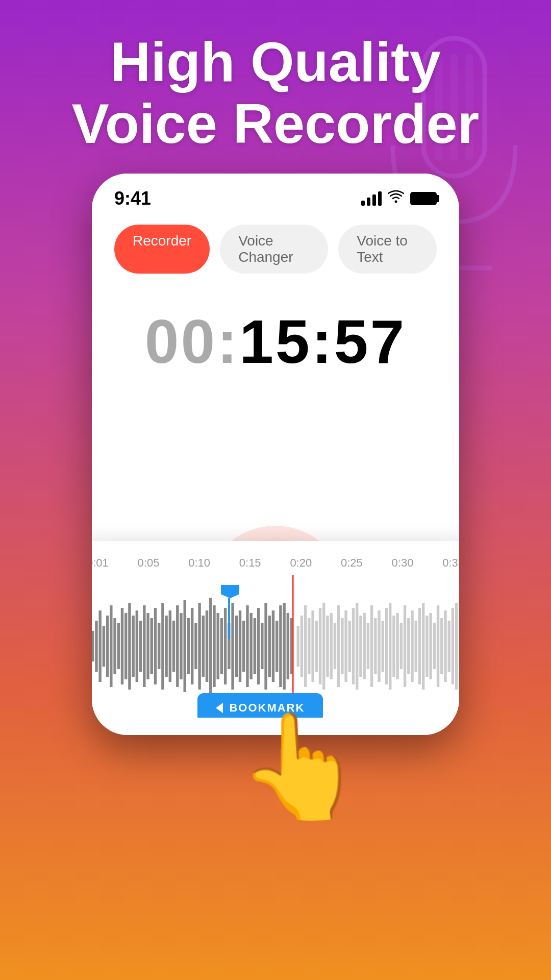 Image resolution: width=551 pixels, height=980 pixels. I want to click on wifi-icon, so click(396, 199).